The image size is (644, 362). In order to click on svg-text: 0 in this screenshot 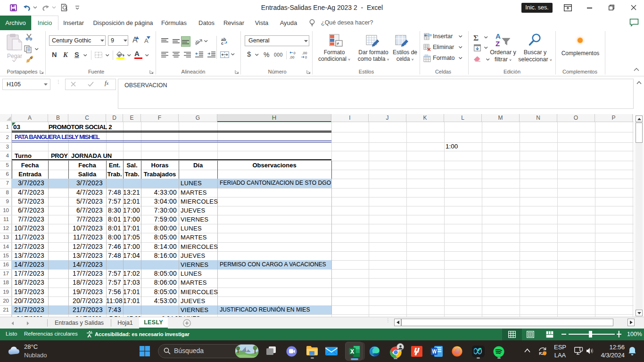, I will do `click(306, 58)`.